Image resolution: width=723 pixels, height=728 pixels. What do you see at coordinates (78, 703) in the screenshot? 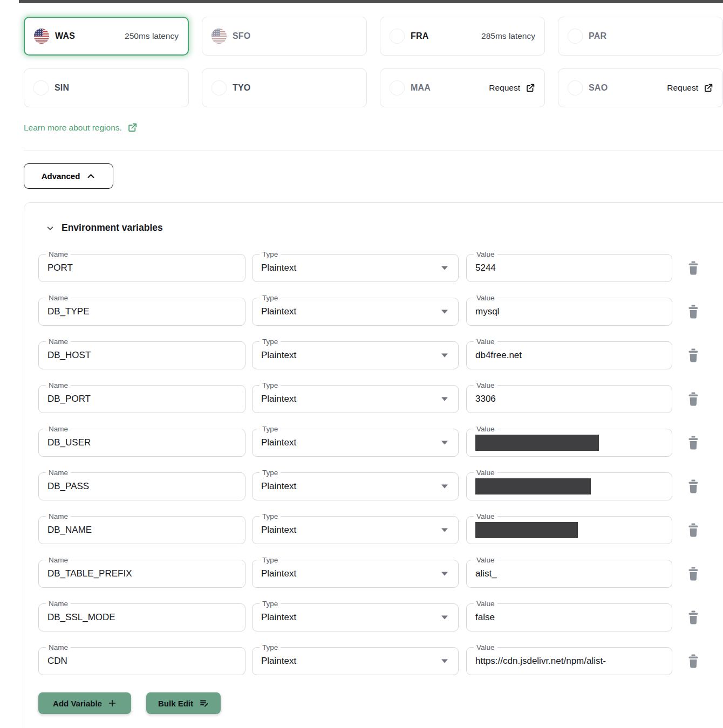
I see `add-variable-label: Add Variable` at bounding box center [78, 703].